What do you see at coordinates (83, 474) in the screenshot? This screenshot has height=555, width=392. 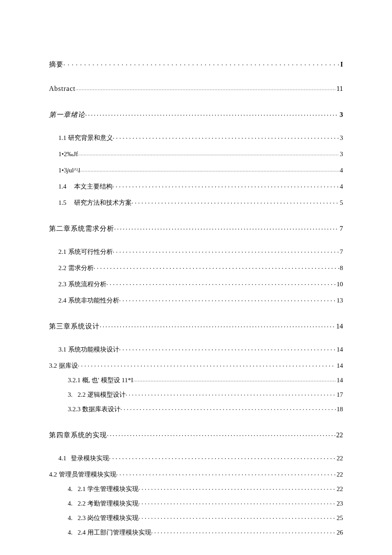 I see `toc-label: 4.2 管理员管理模块实现` at bounding box center [83, 474].